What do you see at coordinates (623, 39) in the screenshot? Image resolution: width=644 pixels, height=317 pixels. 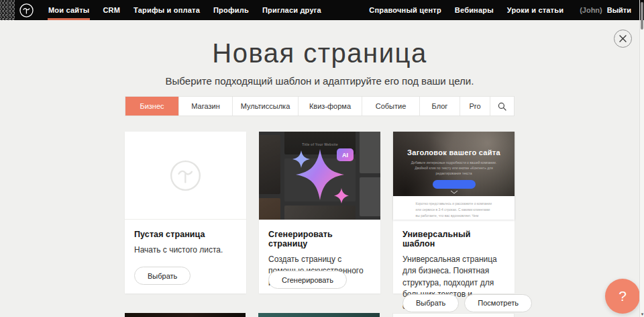 I see `close-button` at bounding box center [623, 39].